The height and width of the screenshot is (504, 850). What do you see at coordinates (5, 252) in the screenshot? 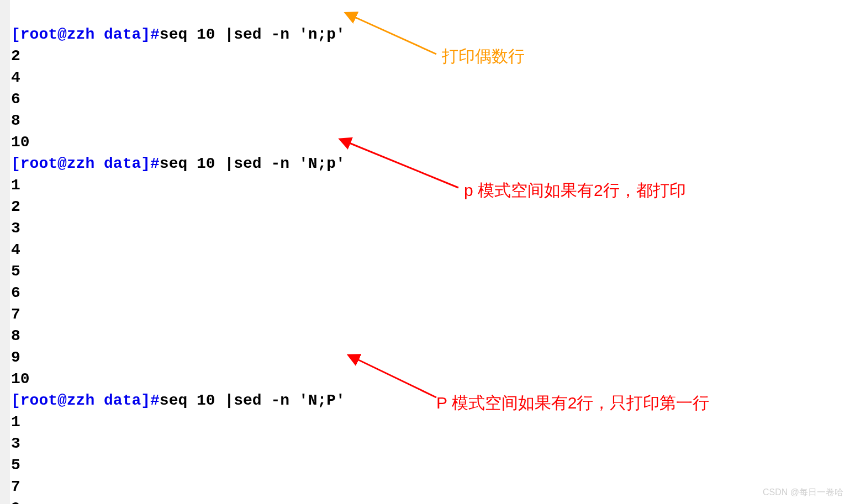
I see `gutter` at bounding box center [5, 252].